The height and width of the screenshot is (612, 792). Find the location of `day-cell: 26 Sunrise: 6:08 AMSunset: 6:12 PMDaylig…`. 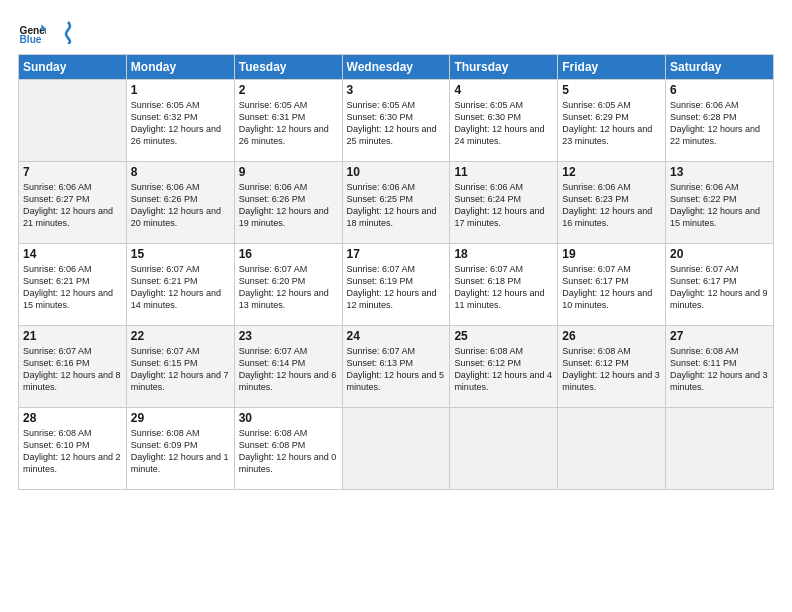

day-cell: 26 Sunrise: 6:08 AMSunset: 6:12 PMDaylig… is located at coordinates (612, 367).